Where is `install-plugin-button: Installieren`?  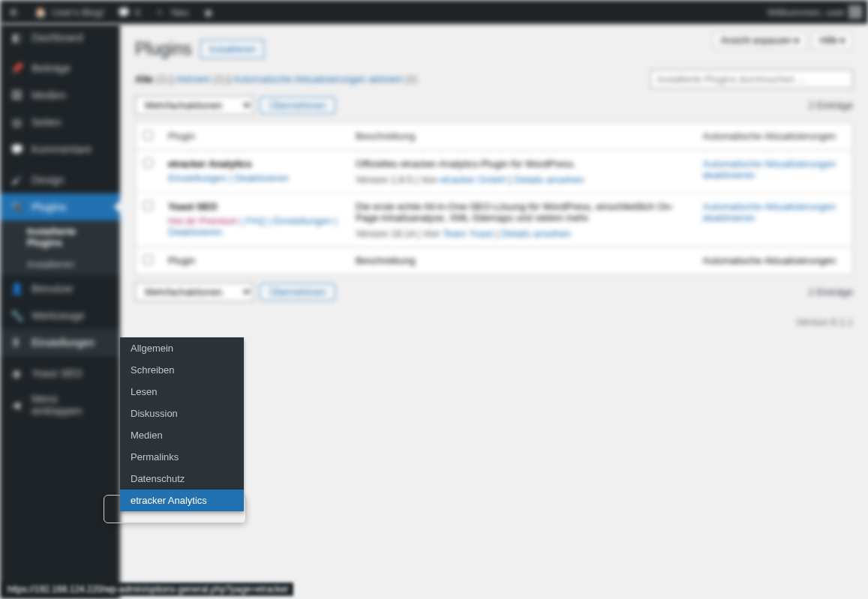 install-plugin-button: Installieren is located at coordinates (233, 49).